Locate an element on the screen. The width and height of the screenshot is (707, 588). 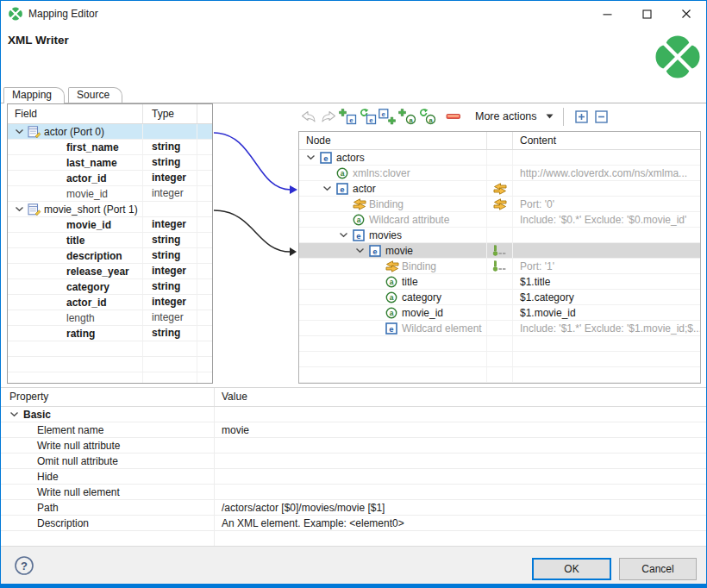
minimize-button is located at coordinates (607, 14).